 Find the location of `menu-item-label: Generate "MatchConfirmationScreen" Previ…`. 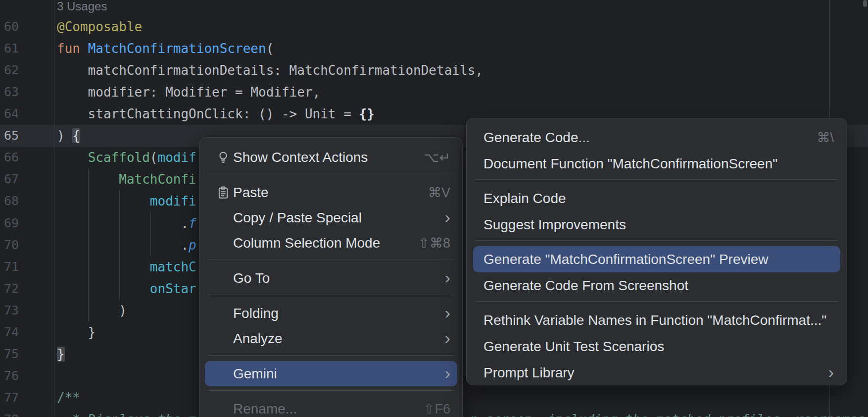

menu-item-label: Generate "MatchConfirmationScreen" Previ… is located at coordinates (659, 260).